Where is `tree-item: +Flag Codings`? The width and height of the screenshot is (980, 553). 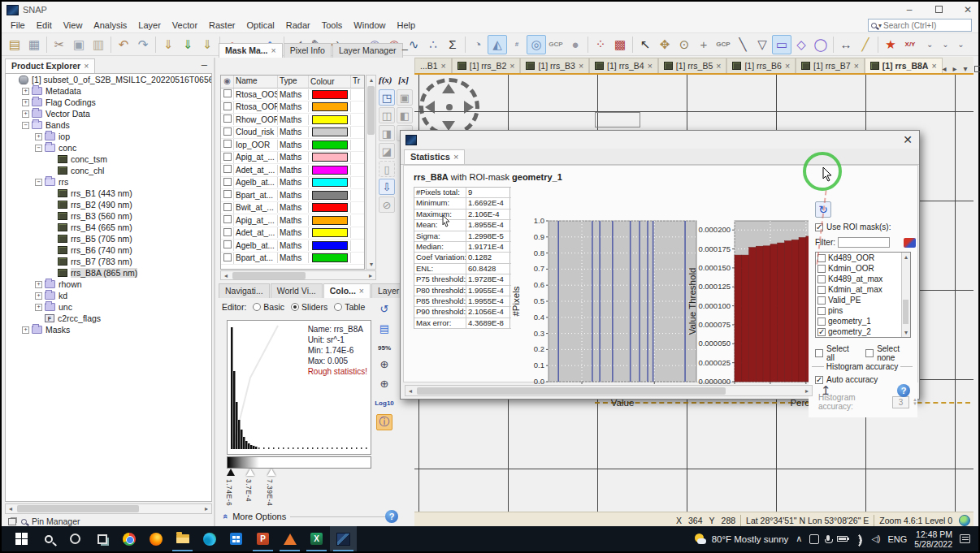
tree-item: +Flag Codings is located at coordinates (109, 102).